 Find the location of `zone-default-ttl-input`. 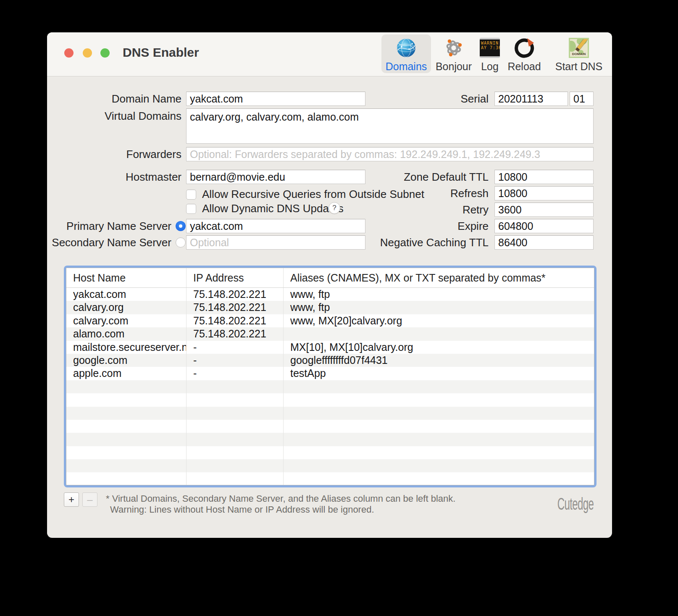

zone-default-ttl-input is located at coordinates (544, 177).